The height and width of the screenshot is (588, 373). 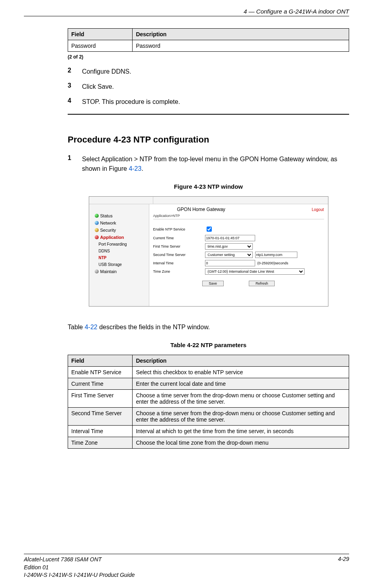 What do you see at coordinates (70, 102) in the screenshot?
I see `step-number: 4` at bounding box center [70, 102].